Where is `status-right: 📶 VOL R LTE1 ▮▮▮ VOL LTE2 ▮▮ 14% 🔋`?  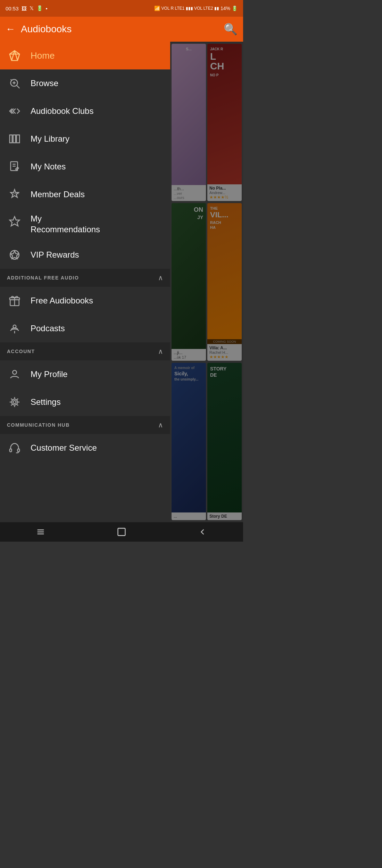 status-right: 📶 VOL R LTE1 ▮▮▮ VOL LTE2 ▮▮ 14% 🔋 is located at coordinates (196, 8).